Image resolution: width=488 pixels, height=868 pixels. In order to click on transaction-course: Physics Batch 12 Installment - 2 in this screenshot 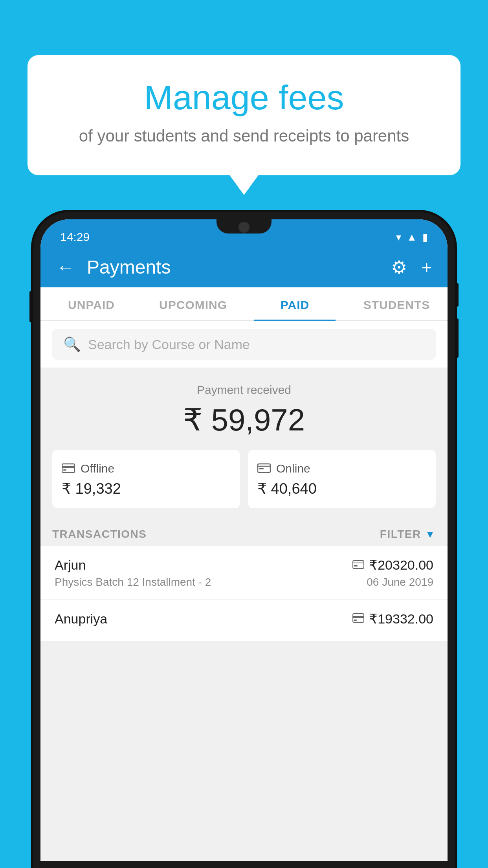, I will do `click(133, 582)`.